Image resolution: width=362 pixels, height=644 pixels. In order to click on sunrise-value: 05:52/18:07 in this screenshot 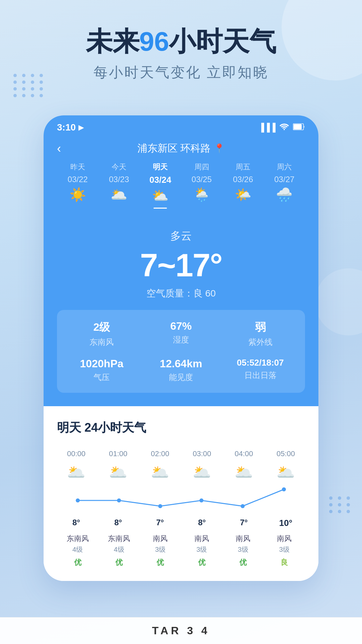, I will do `click(260, 363)`.